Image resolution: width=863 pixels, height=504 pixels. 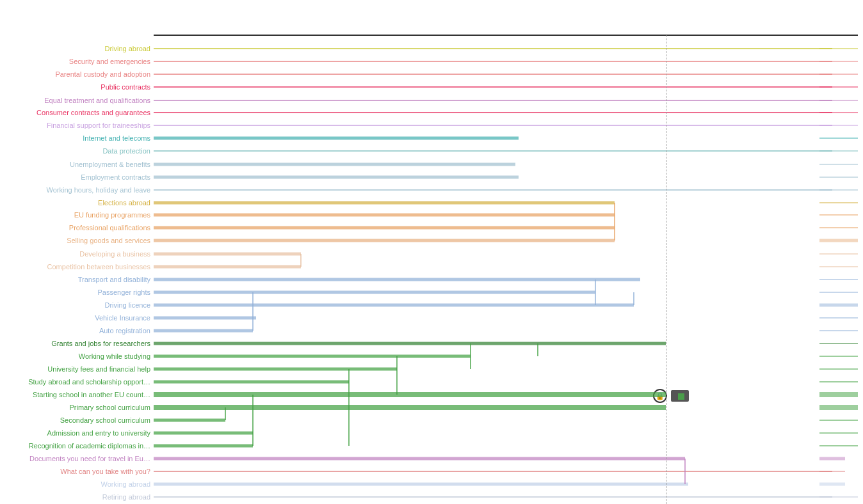 What do you see at coordinates (90, 459) in the screenshot?
I see `svg-text:Documents you need for travel : Documents you need for travel in Eu…` at bounding box center [90, 459].